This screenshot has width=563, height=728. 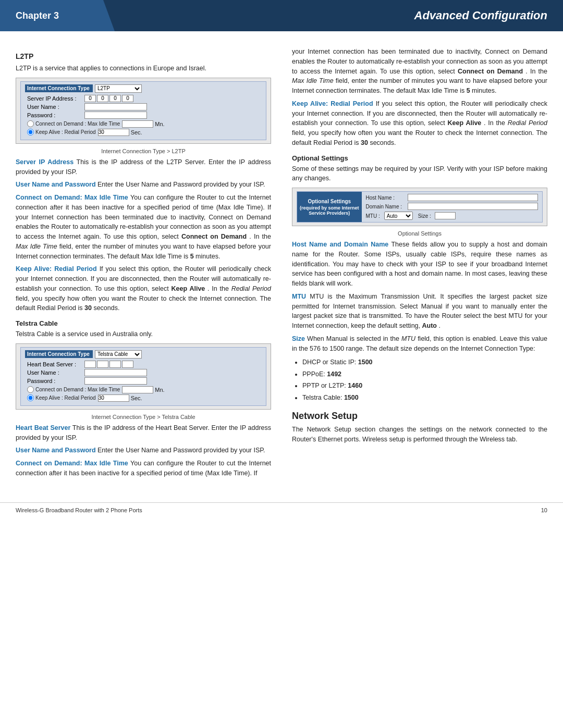 What do you see at coordinates (62, 398) in the screenshot?
I see `telstra-keep-alive-radio: Keep Alive : Redial Period` at bounding box center [62, 398].